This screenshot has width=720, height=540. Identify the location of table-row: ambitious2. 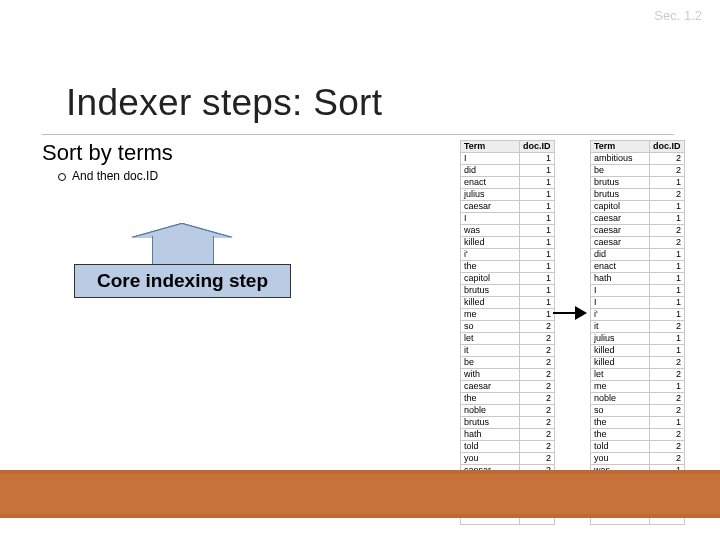
(638, 159).